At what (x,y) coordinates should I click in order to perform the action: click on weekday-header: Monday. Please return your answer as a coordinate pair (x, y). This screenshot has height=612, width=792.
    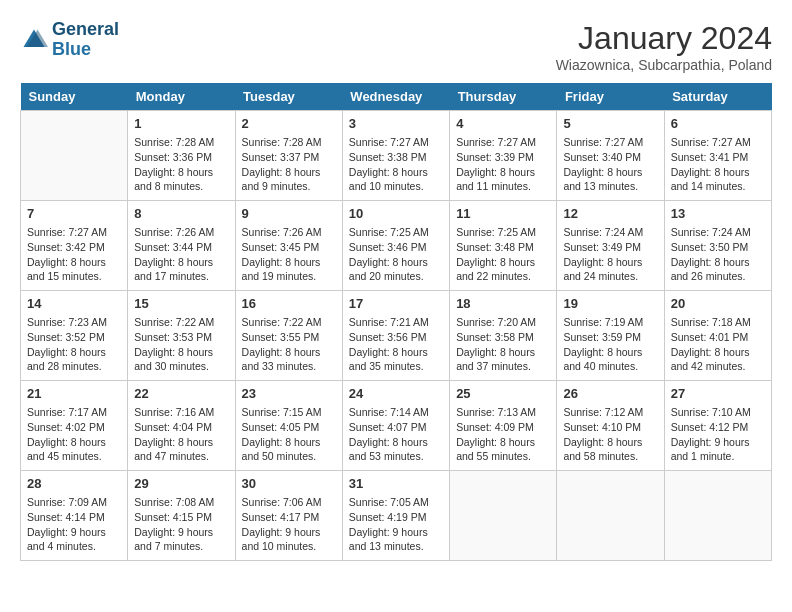
    Looking at the image, I should click on (182, 97).